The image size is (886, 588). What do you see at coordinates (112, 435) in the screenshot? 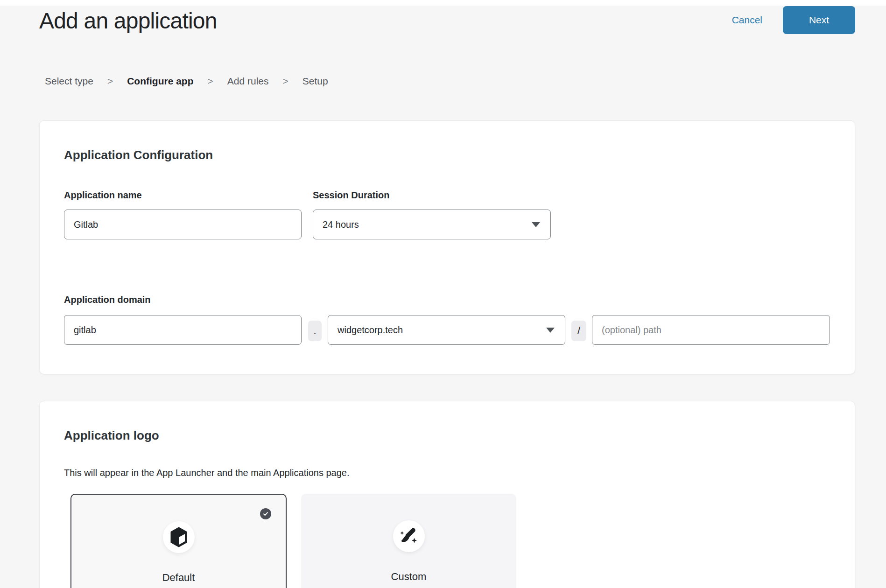
I see `application-logo-heading: Application logo` at bounding box center [112, 435].